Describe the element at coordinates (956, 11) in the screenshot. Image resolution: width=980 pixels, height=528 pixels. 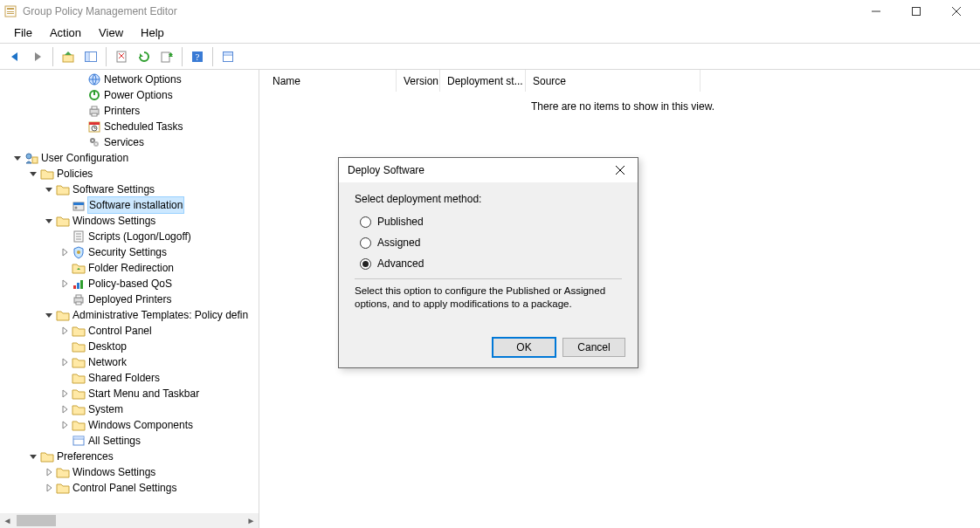
I see `close-button` at that location.